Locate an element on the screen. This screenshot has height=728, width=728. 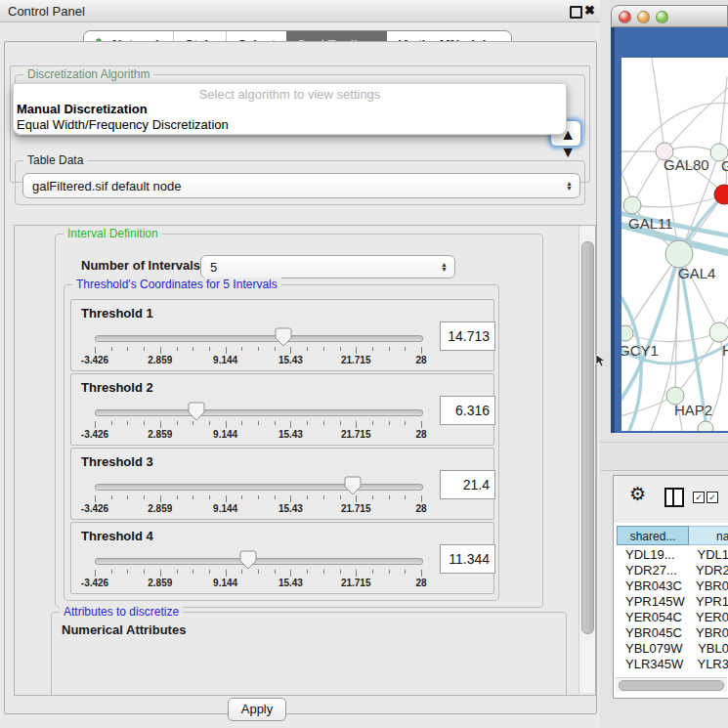
node-label: GCY1 is located at coordinates (640, 350).